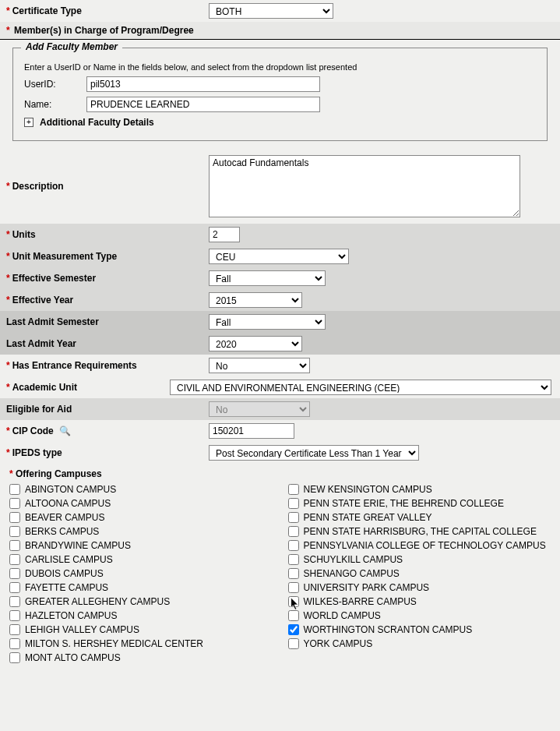 The image size is (560, 731). Describe the element at coordinates (280, 453) in the screenshot. I see `ipeds-row: * IPEDS type Post Secondary Certificate …` at that location.